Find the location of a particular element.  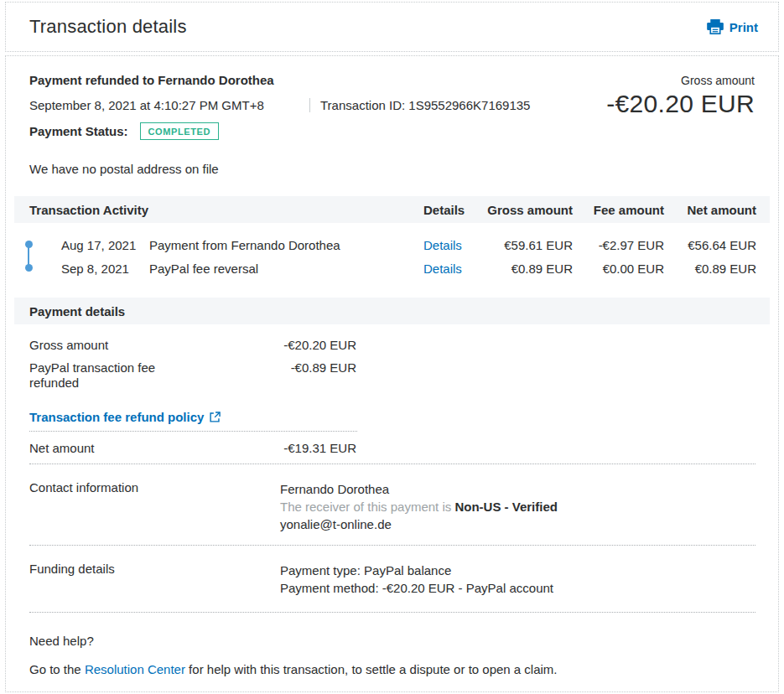

activity-title: Transaction Activity is located at coordinates (226, 210).